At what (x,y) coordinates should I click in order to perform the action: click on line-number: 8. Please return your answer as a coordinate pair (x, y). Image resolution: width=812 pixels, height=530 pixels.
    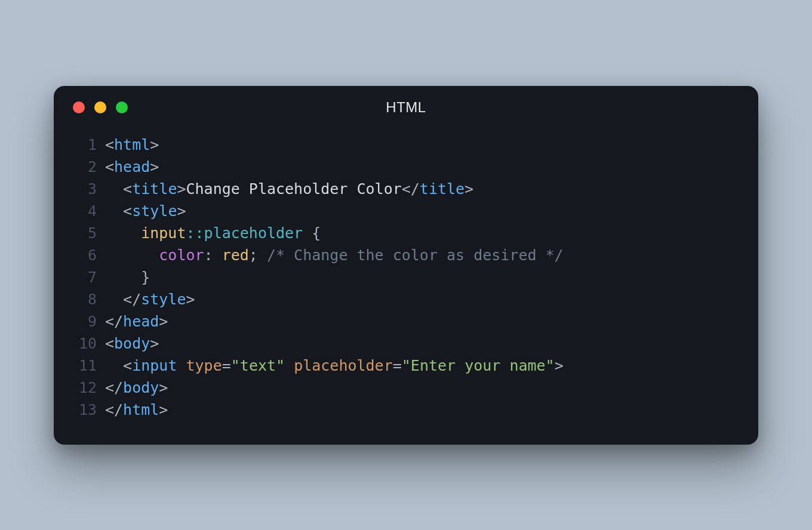
    Looking at the image, I should click on (88, 300).